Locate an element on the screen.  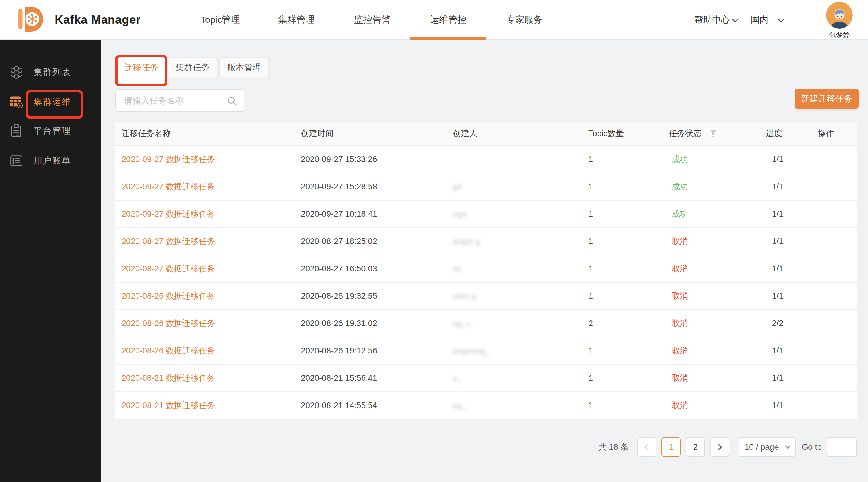
table-row: 2020-08-26 数据迁移任务 2020-08-26 19:31:02 ng… is located at coordinates (486, 324).